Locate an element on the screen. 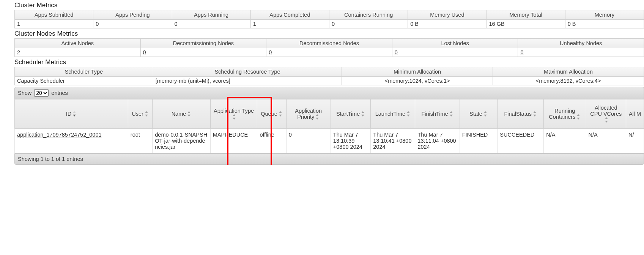 Image resolution: width=644 pixels, height=255 pixels. td-containers-running: 0 is located at coordinates (369, 24).